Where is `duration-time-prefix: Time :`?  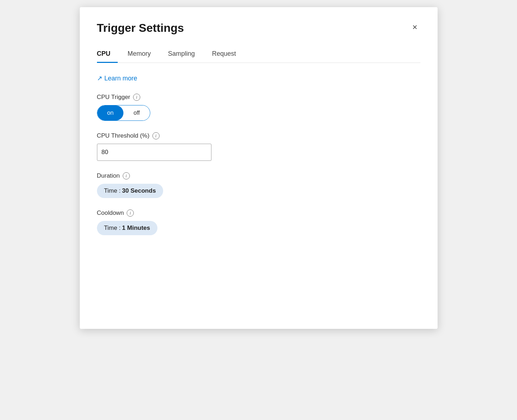 duration-time-prefix: Time : is located at coordinates (112, 191).